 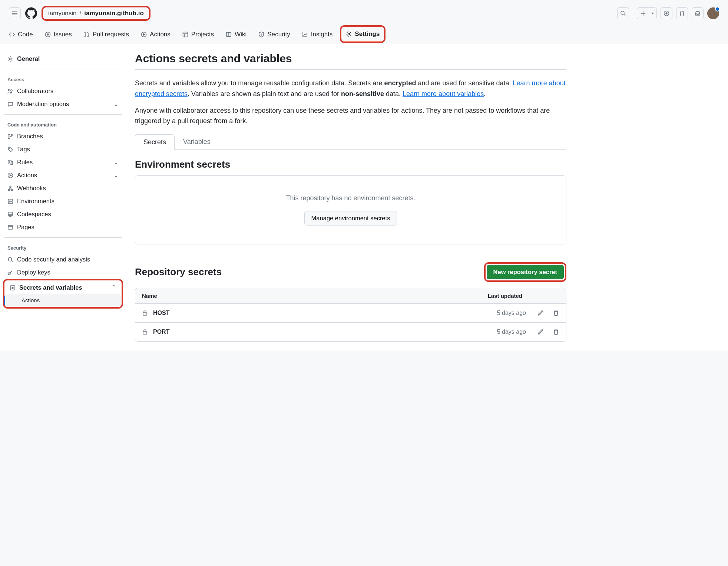 I want to click on manage-environment-secrets-button: Manage environment secrets, so click(x=351, y=218).